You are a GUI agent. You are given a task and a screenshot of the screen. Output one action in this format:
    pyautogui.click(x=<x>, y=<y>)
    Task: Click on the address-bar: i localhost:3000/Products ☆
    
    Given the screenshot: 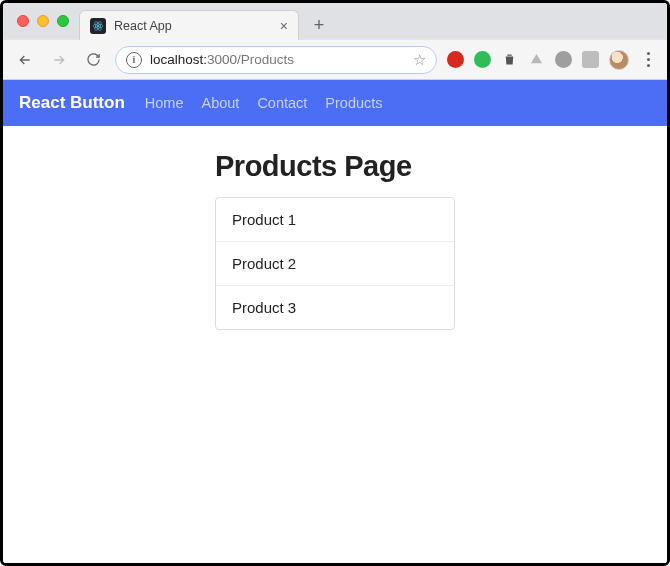 What is the action you would take?
    pyautogui.click(x=276, y=60)
    